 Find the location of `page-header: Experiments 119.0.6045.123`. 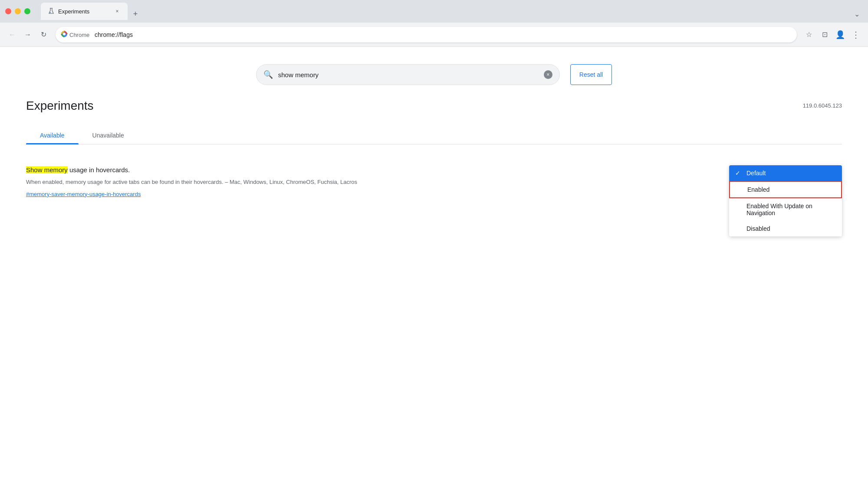

page-header: Experiments 119.0.6045.123 is located at coordinates (434, 106).